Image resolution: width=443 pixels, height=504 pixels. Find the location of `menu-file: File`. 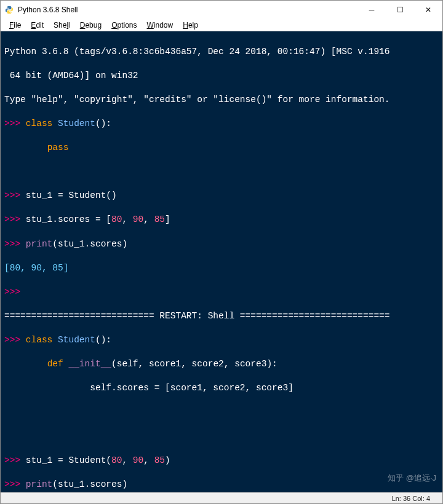

menu-file: File is located at coordinates (15, 25).